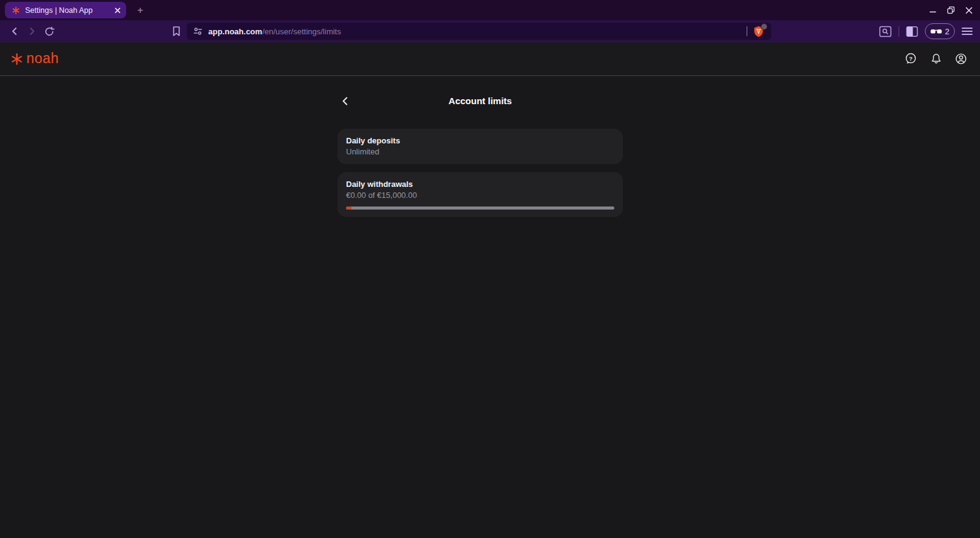 The height and width of the screenshot is (538, 980). I want to click on browser-tab: Settings | Noah App, so click(66, 10).